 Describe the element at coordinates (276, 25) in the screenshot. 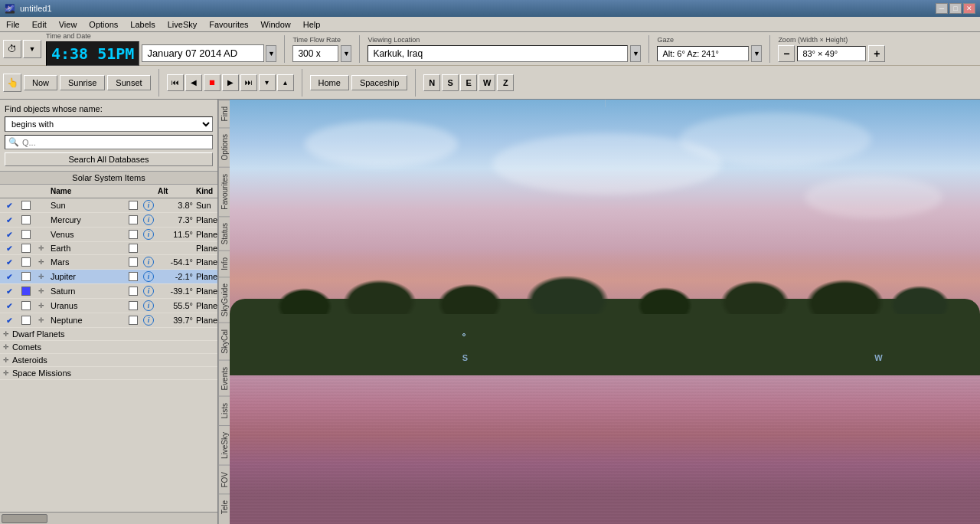

I see `menu-item-window: Window` at that location.